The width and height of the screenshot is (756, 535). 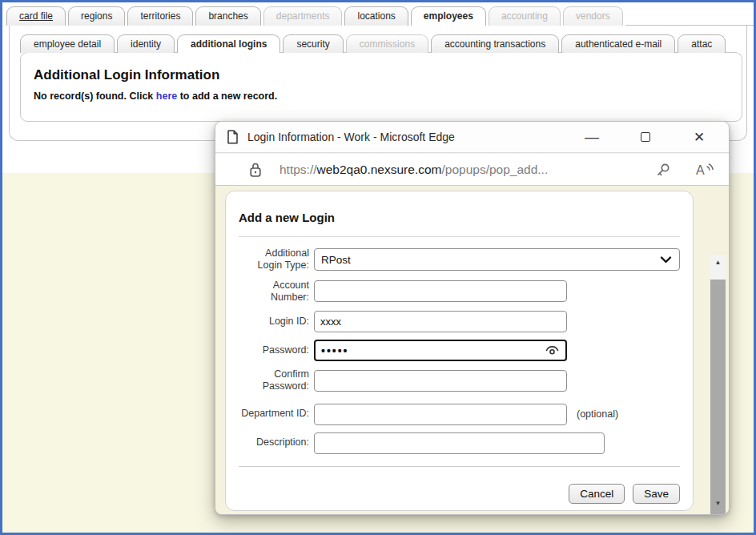 I want to click on scroll-down-arrow: ▼, so click(x=718, y=503).